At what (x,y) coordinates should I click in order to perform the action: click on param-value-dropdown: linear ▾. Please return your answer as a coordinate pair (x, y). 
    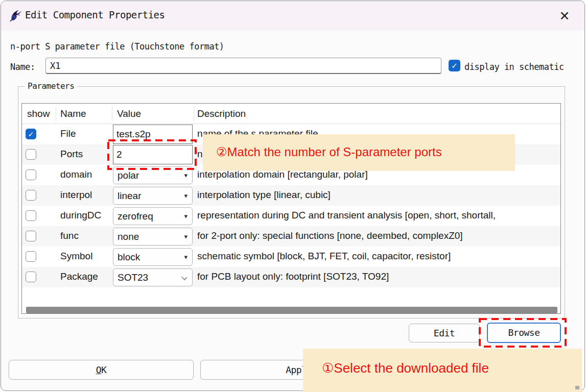
    Looking at the image, I should click on (153, 196).